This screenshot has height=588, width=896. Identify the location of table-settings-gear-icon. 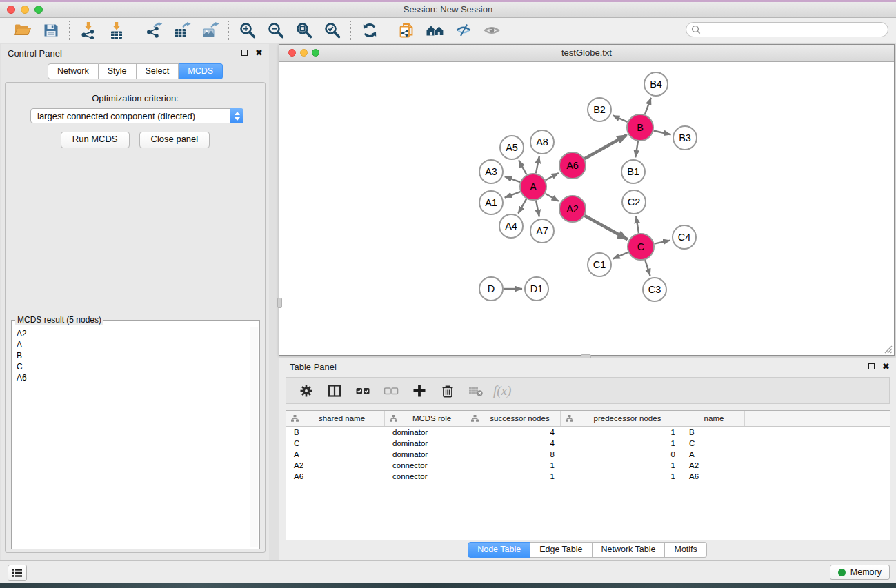
(306, 391).